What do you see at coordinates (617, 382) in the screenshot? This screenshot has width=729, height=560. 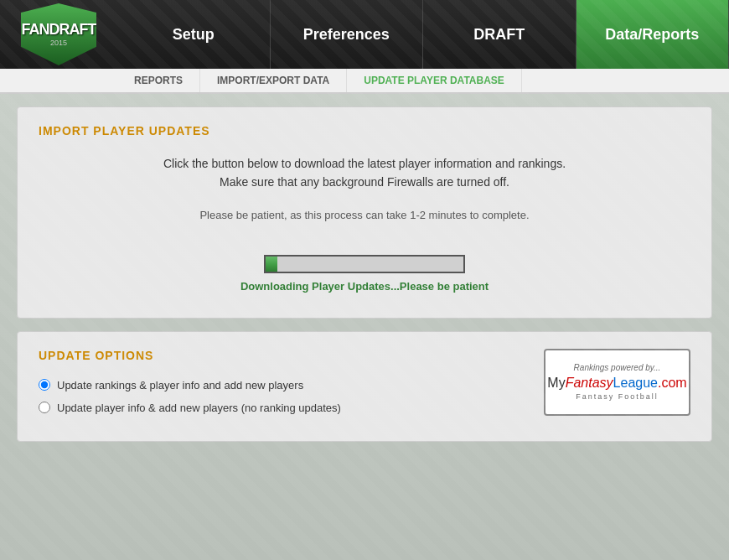 I see `mfl-logo-box: Rankings powered by... MyFantasyLeague.c…` at bounding box center [617, 382].